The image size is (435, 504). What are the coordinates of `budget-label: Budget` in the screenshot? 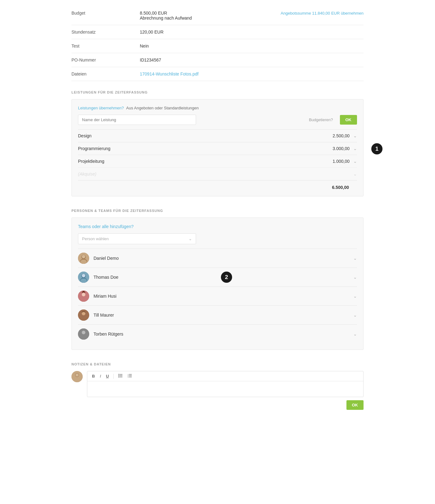 It's located at (106, 16).